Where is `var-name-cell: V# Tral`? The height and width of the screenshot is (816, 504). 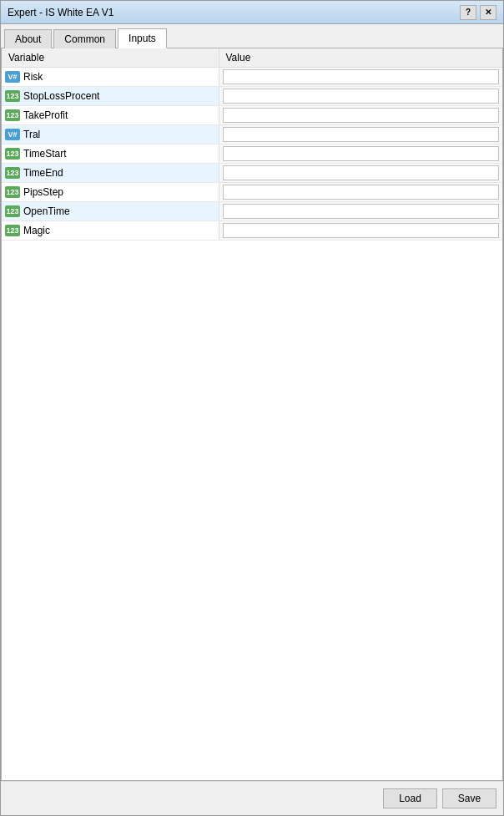 var-name-cell: V# Tral is located at coordinates (110, 135).